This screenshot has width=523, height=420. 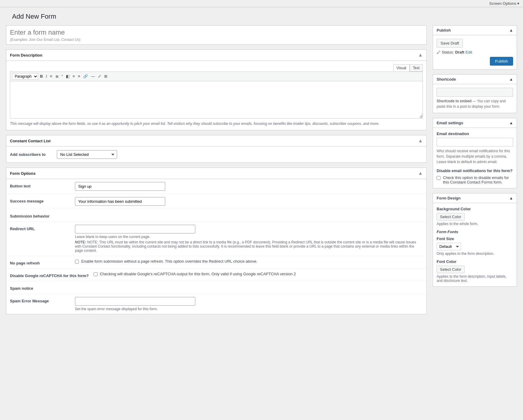 I want to click on shortcode-panel-body: Shortcode to embed — You can copy and pa…, so click(x=475, y=99).